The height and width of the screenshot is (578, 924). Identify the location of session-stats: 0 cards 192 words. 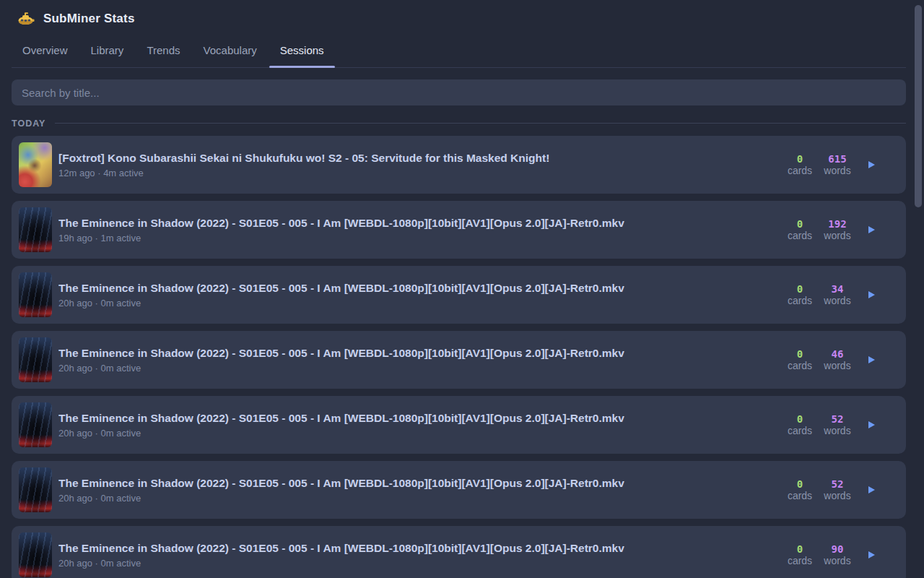
(832, 230).